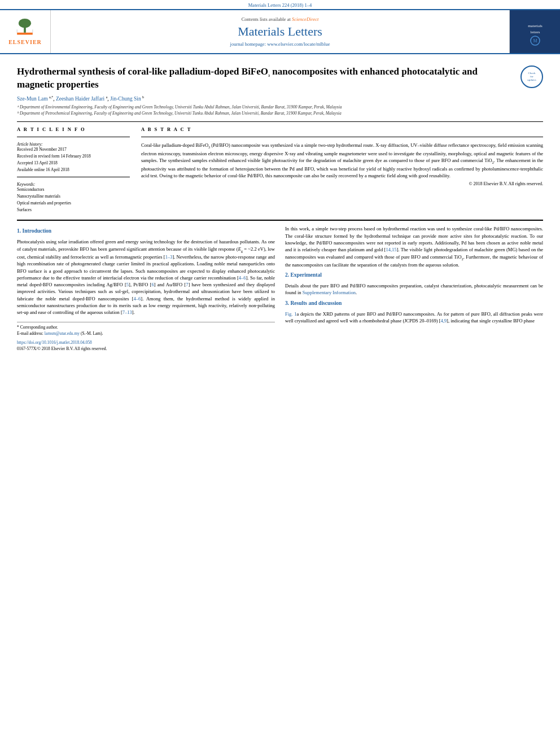  I want to click on article-info-heading: A R T I C L E I N F O, so click(73, 129).